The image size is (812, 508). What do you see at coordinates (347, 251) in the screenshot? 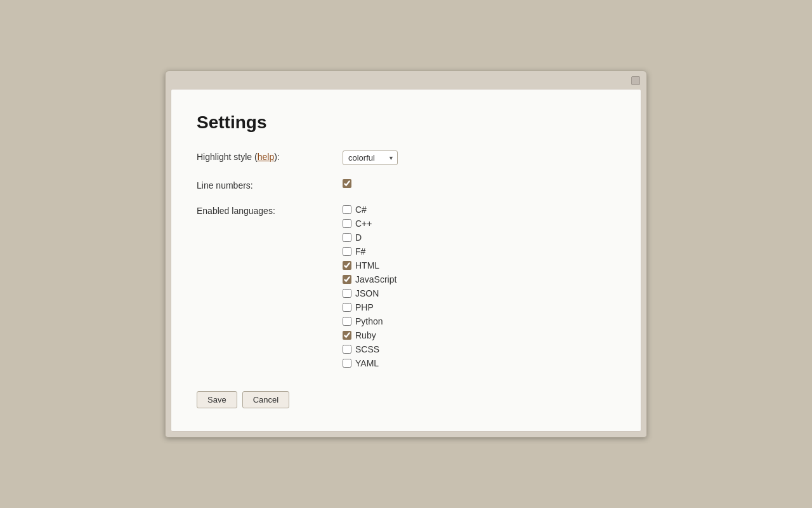
I see `checkbox-f-` at bounding box center [347, 251].